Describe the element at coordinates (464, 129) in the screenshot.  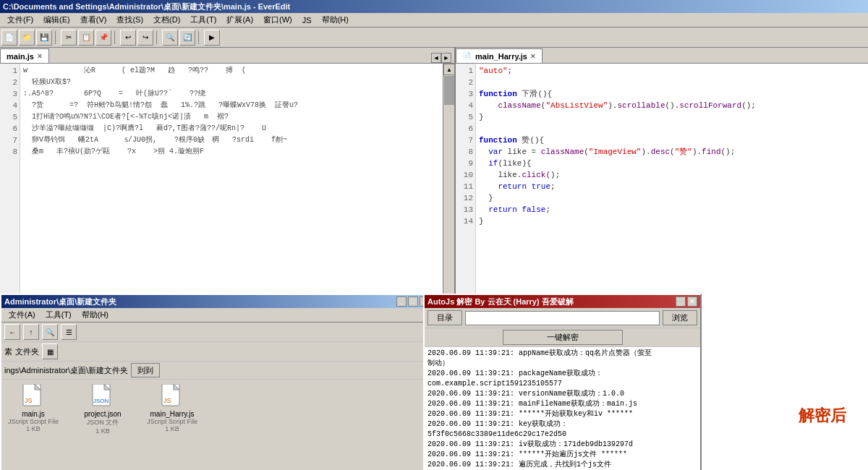
I see `r-line-num-6: 6` at that location.